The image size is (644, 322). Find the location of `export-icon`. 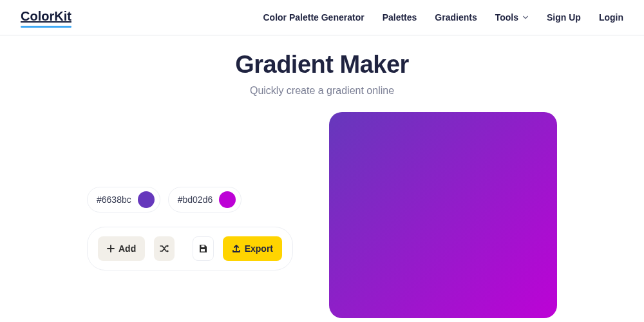

export-icon is located at coordinates (236, 249).